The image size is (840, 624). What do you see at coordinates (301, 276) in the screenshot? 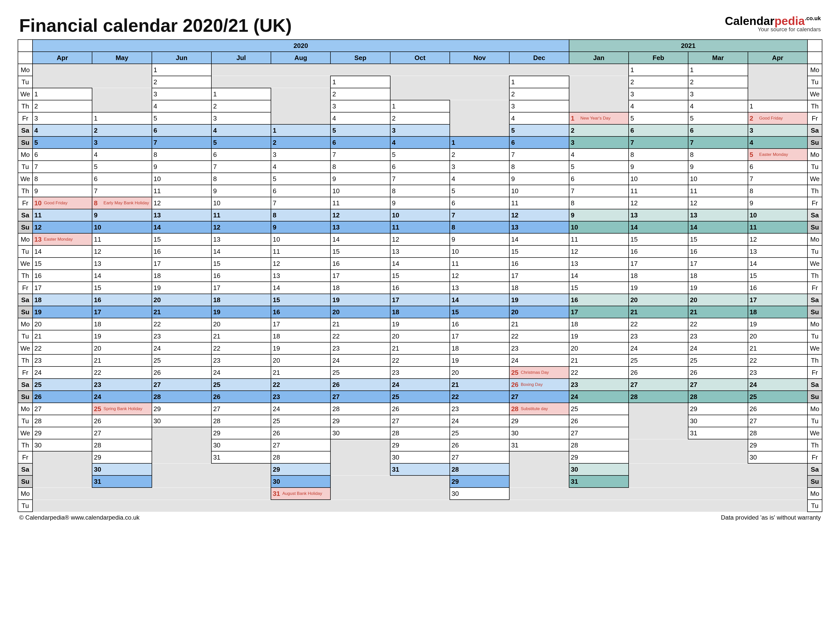
I see `day-cell: 13` at bounding box center [301, 276].